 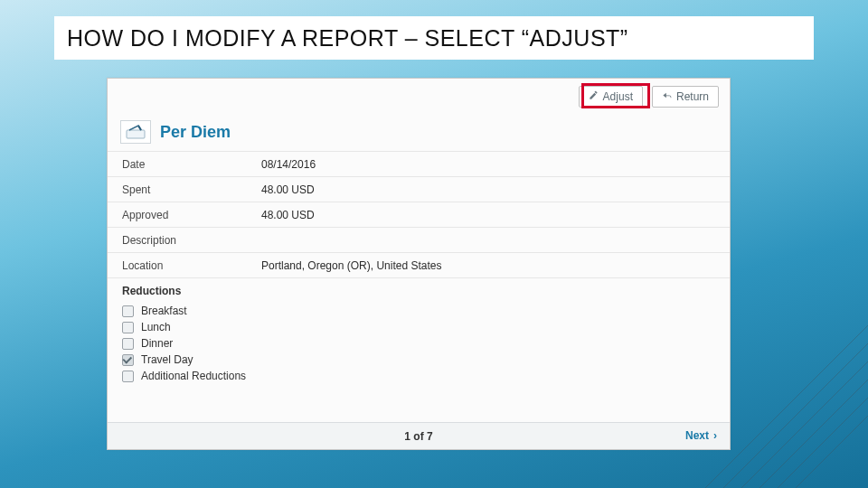 I want to click on chk-lunch: Lunch, so click(x=419, y=327).